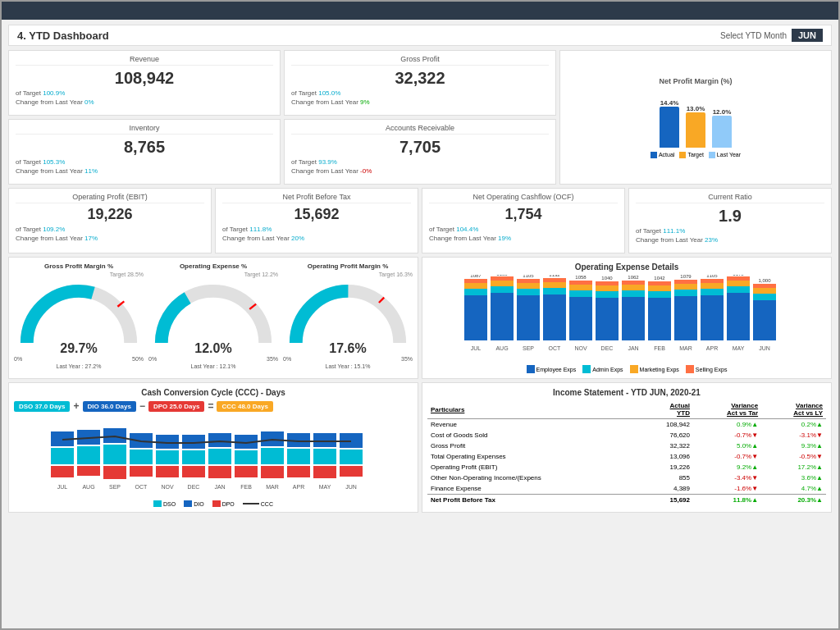  Describe the element at coordinates (794, 477) in the screenshot. I see `income-row-var-ly: 3.6%▲` at that location.